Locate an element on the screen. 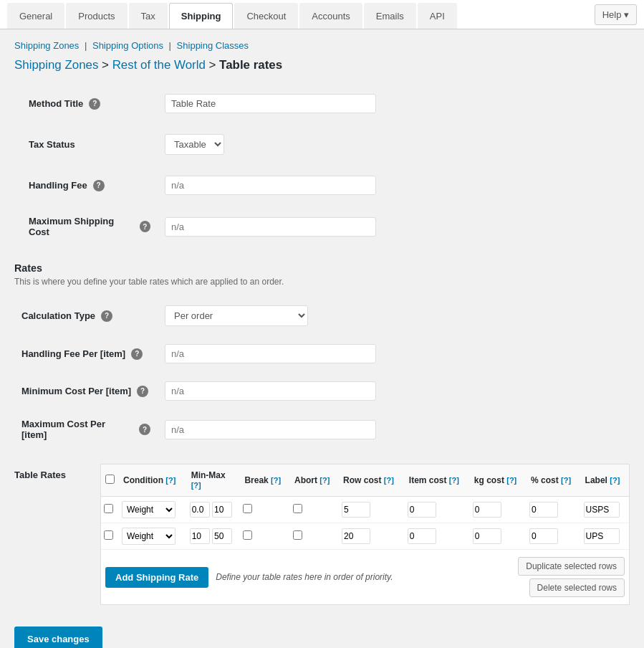  min-cost-per-item-cell is located at coordinates (394, 391).